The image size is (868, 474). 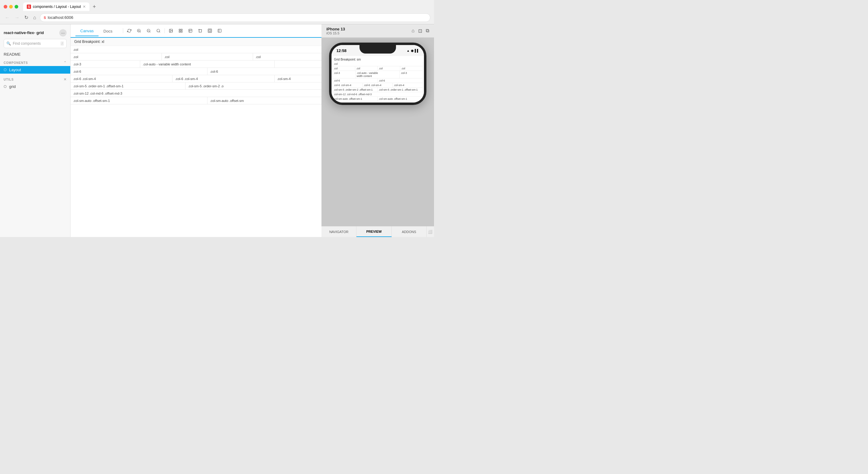 What do you see at coordinates (378, 73) in the screenshot?
I see `phone-device: 12:58 ▲ ◉ ▌▌ Grid Breakpoint: sm` at bounding box center [378, 73].